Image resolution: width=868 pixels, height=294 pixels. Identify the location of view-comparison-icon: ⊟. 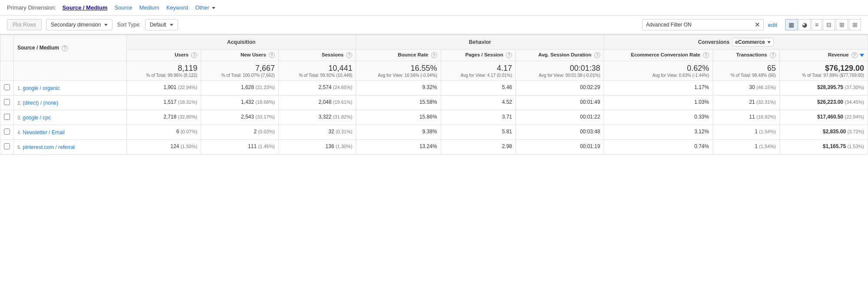
(829, 25).